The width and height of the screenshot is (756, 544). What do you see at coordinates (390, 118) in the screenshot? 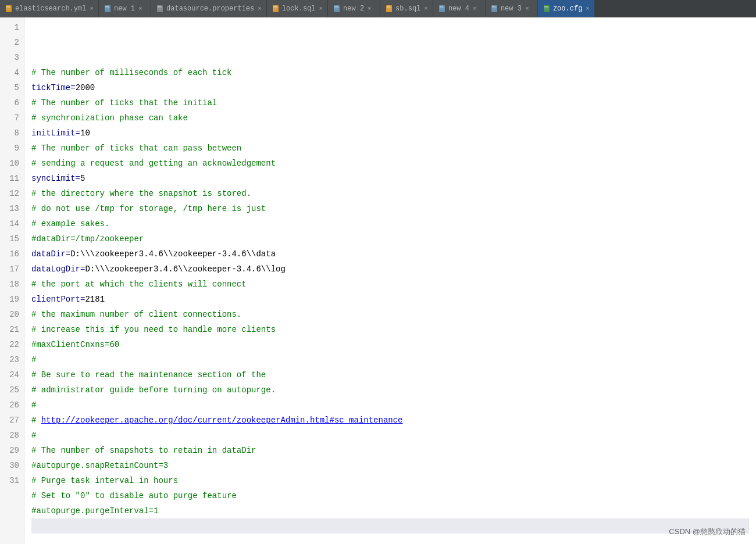
I see `code-line: # synchronization phase can take` at bounding box center [390, 118].